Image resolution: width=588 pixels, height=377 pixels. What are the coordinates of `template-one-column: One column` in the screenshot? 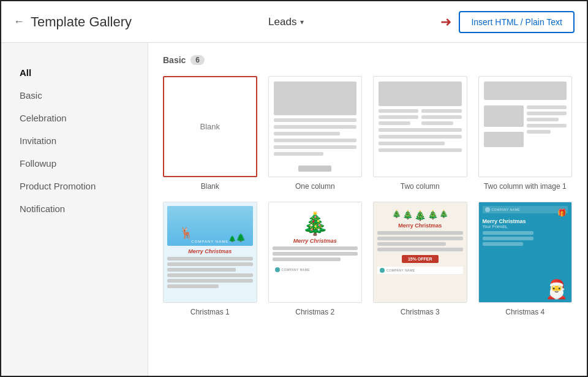 It's located at (315, 134).